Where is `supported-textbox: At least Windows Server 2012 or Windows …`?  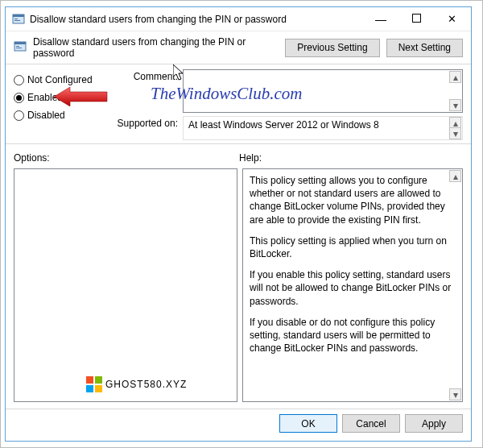 supported-textbox: At least Windows Server 2012 or Windows … is located at coordinates (323, 128).